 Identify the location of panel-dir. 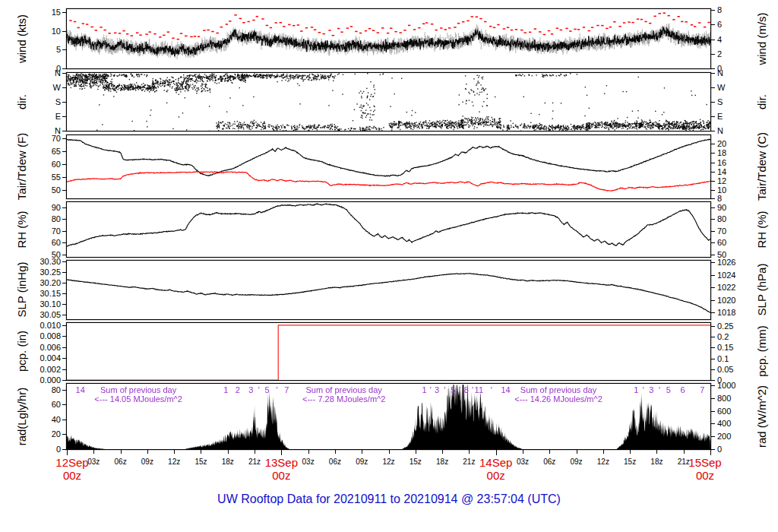
(389, 102).